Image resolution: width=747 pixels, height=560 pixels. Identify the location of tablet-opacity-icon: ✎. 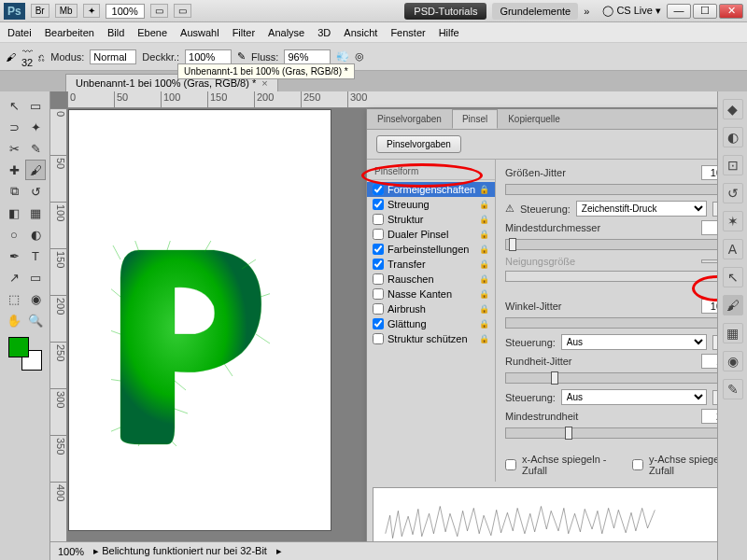
(241, 56).